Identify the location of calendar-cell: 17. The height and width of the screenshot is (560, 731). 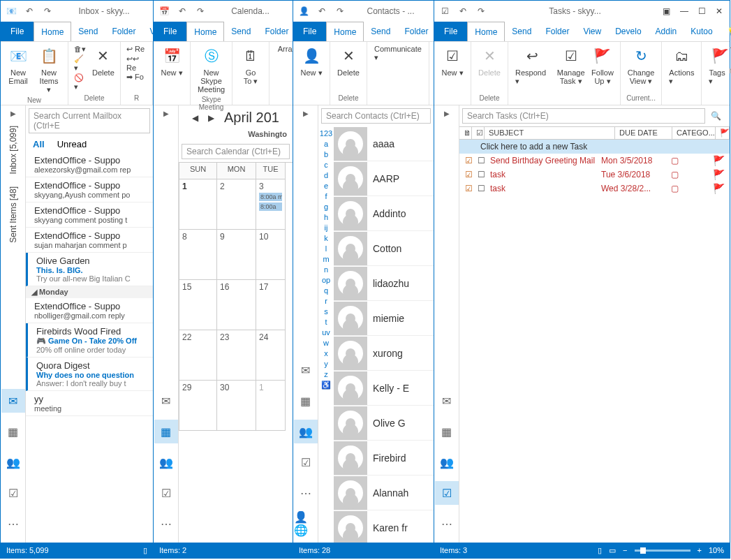
(271, 305).